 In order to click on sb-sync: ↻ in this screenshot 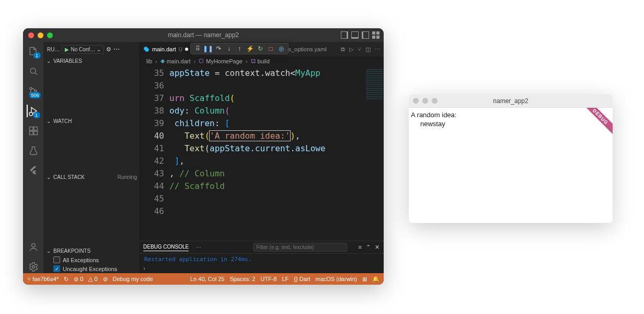, I will do `click(66, 279)`.